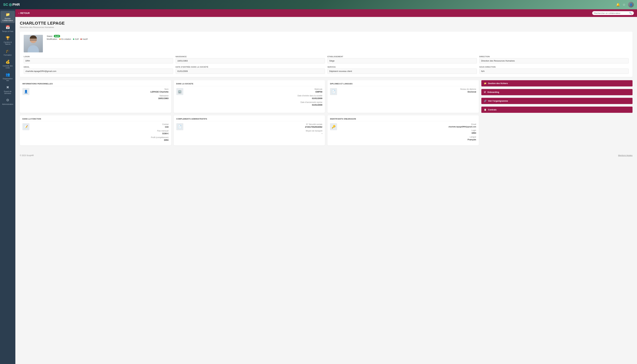 The width and height of the screenshot is (637, 364). Describe the element at coordinates (403, 96) in the screenshot. I see `card-diplomes: DIPLOMES ET LANGUES 📄 Niveau de diplome …` at that location.